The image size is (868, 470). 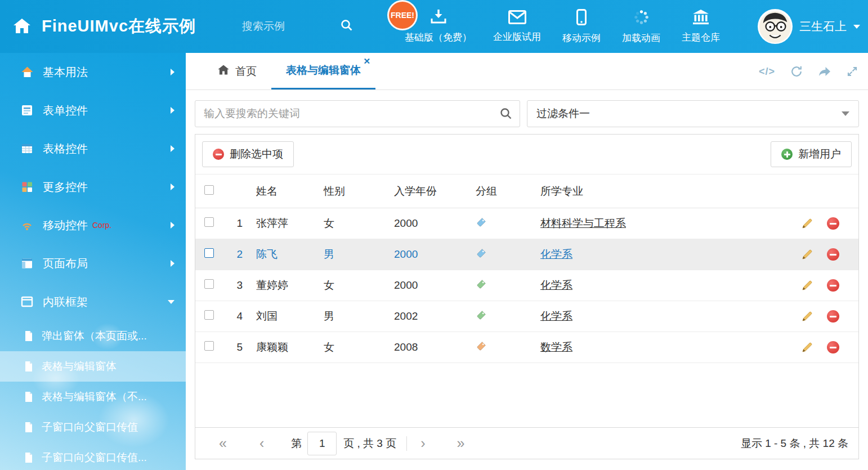 I want to click on chevron-right-icon, so click(x=172, y=263).